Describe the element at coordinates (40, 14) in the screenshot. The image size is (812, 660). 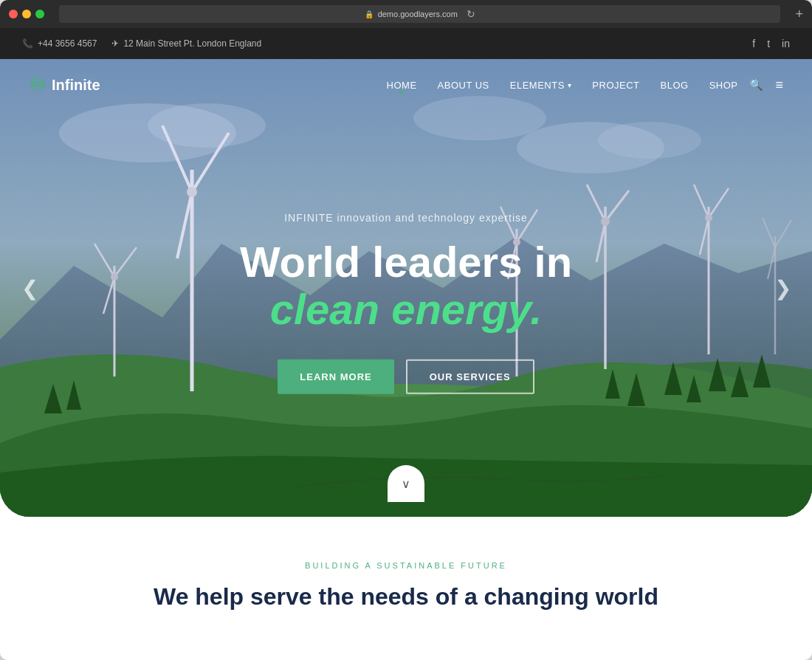
I see `maximize-button` at that location.